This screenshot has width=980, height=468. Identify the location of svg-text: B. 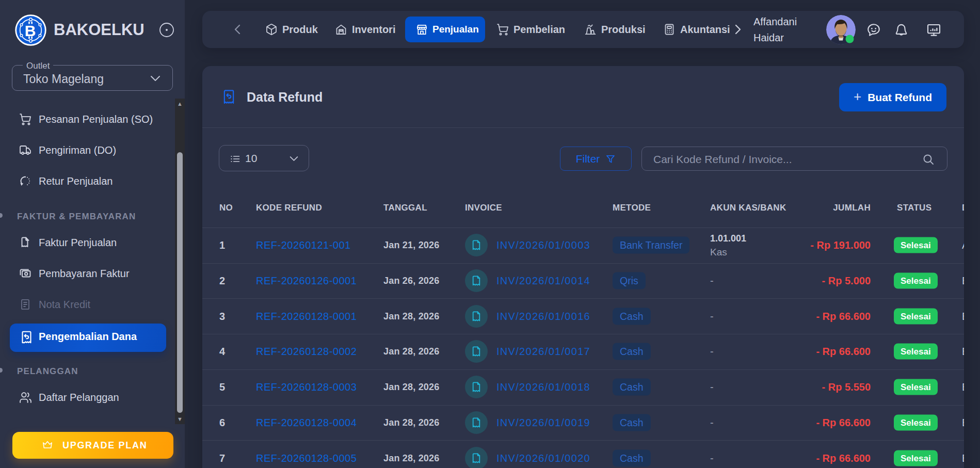
(30, 31).